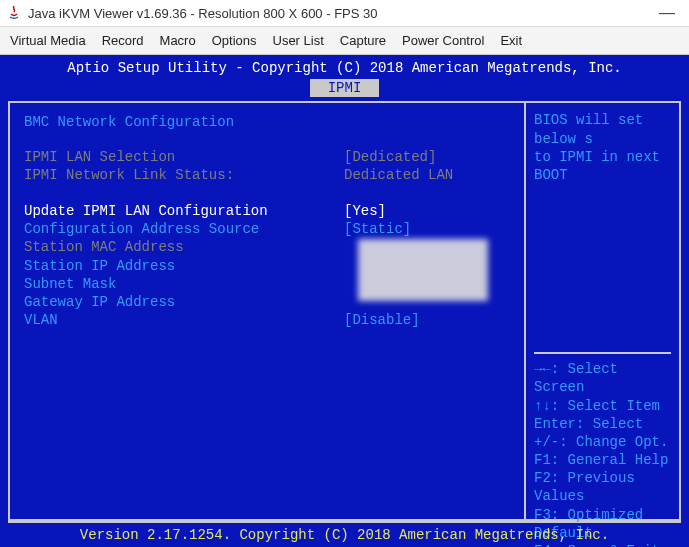  What do you see at coordinates (602, 406) in the screenshot?
I see `key-hint: ↑↓: Select Item` at bounding box center [602, 406].